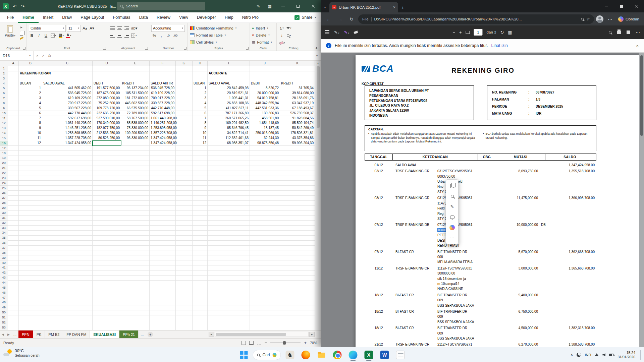 The width and height of the screenshot is (644, 362). Describe the element at coordinates (31, 268) in the screenshot. I see `cell-B41` at that location.